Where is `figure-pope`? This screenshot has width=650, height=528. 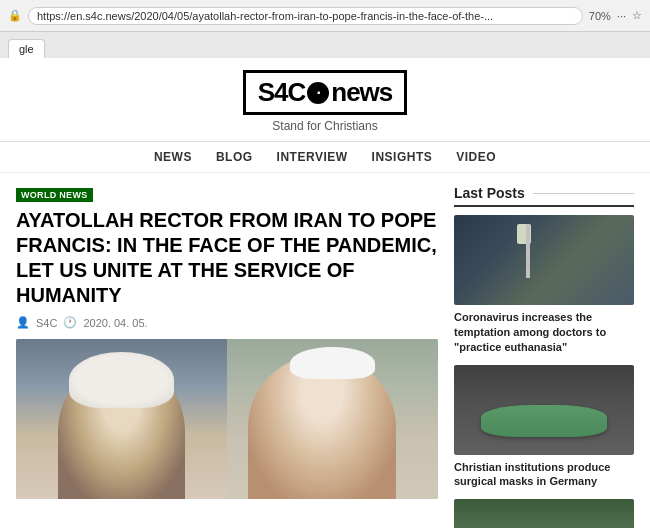
figure-pope is located at coordinates (332, 419).